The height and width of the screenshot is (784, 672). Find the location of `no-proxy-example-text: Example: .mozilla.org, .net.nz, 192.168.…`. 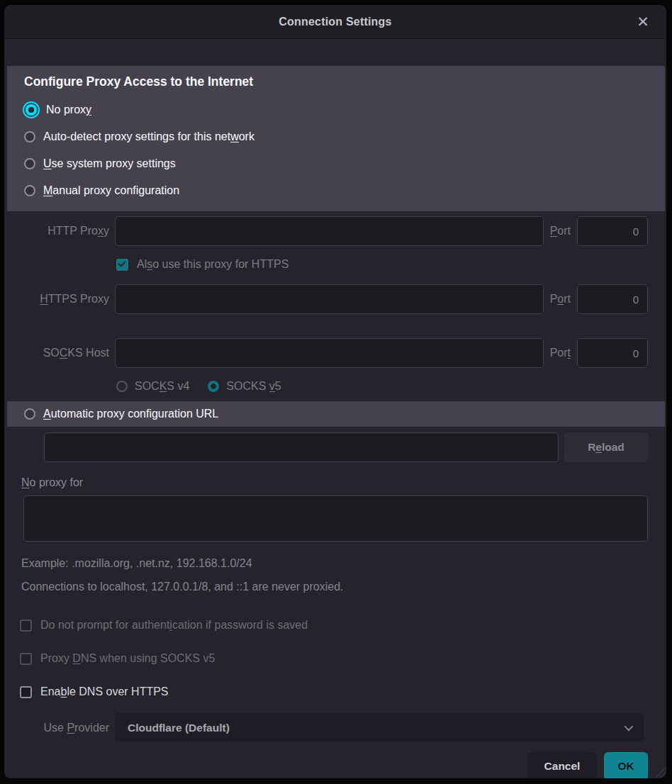

no-proxy-example-text: Example: .mozilla.org, .net.nz, 192.168.… is located at coordinates (344, 564).